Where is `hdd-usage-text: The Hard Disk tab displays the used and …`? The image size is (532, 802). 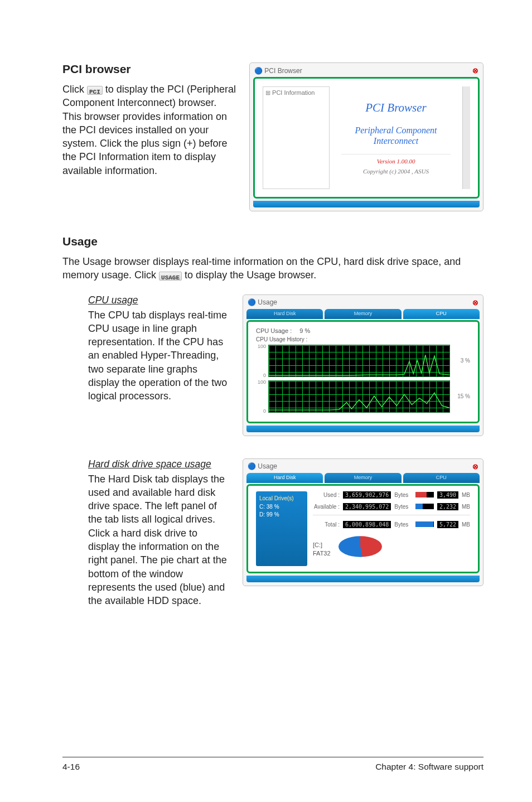 hdd-usage-text: The Hard Disk tab displays the used and … is located at coordinates (159, 540).